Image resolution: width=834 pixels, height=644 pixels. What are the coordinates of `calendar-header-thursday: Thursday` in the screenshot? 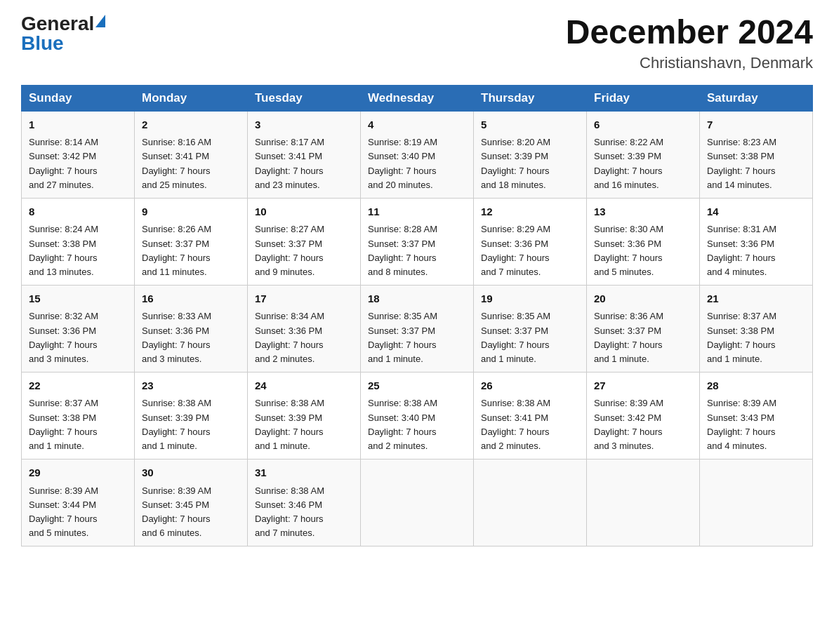 It's located at (531, 98).